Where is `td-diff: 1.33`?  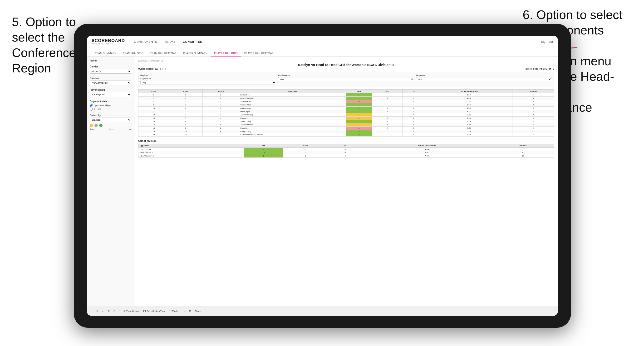
td-diff: 1.33 is located at coordinates (469, 135).